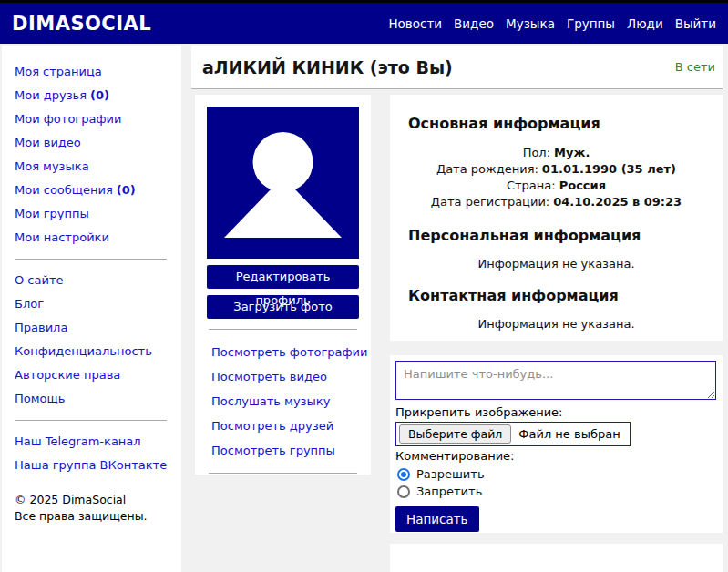 This screenshot has width=728, height=572. What do you see at coordinates (474, 24) in the screenshot?
I see `nav-video: Видео` at bounding box center [474, 24].